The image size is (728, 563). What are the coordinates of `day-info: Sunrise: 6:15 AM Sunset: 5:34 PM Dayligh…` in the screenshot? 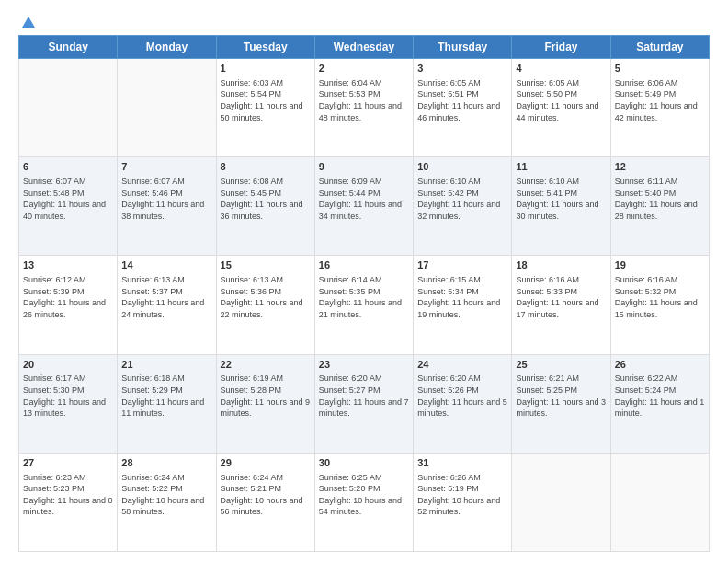 It's located at (462, 297).